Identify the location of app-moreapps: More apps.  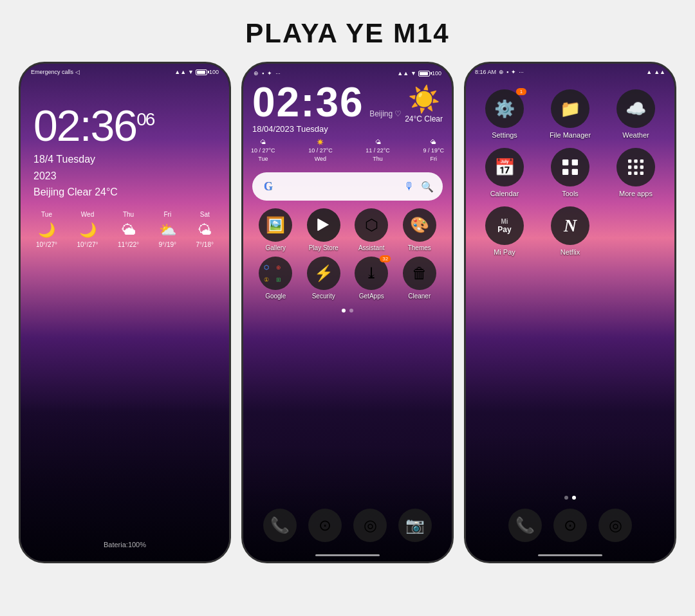
(636, 172).